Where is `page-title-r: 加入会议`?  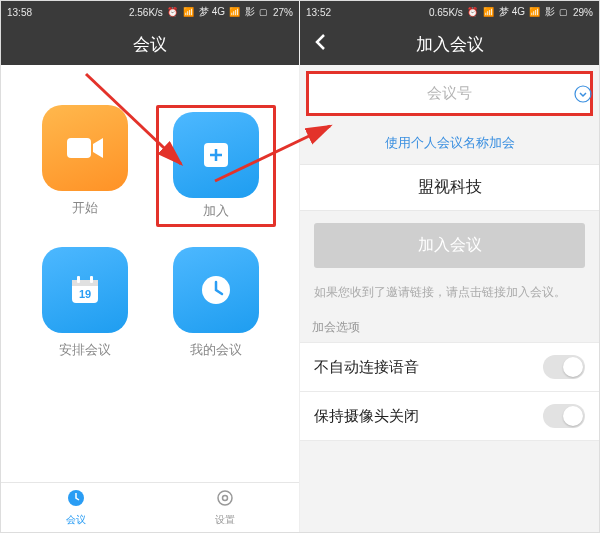 page-title-r: 加入会议 is located at coordinates (450, 44).